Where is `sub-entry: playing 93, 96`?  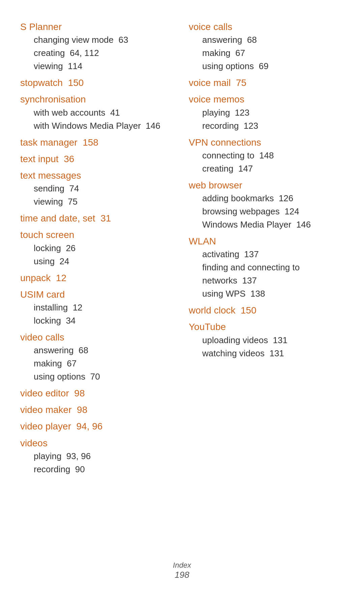 sub-entry: playing 93, 96 is located at coordinates (98, 456).